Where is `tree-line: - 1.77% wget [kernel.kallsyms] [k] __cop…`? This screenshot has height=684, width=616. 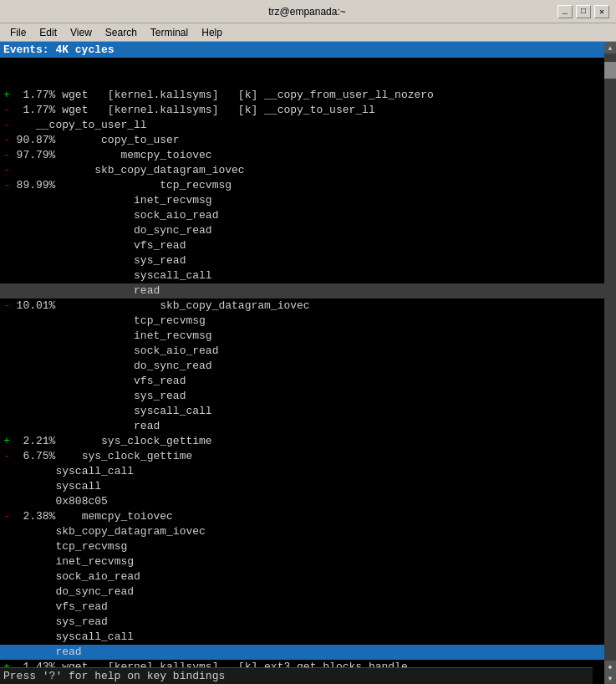
tree-line: - 1.77% wget [kernel.kallsyms] [k] __cop… is located at coordinates (303, 110).